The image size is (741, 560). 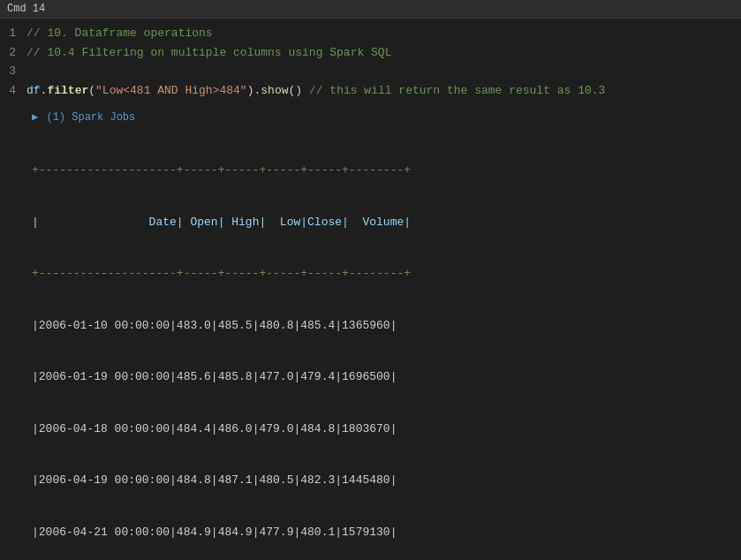 What do you see at coordinates (371, 9) in the screenshot?
I see `title-bar: Cmd 14` at bounding box center [371, 9].